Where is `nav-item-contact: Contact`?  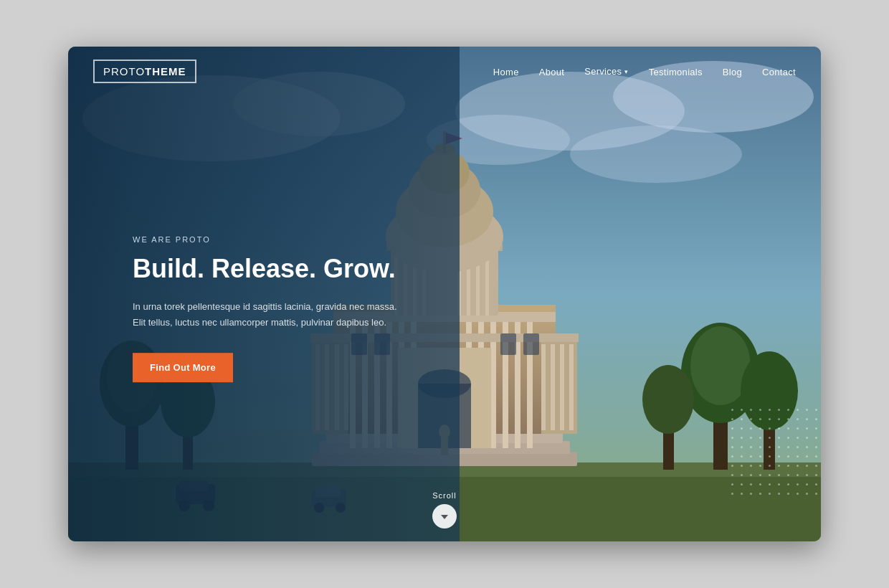
nav-item-contact: Contact is located at coordinates (779, 72).